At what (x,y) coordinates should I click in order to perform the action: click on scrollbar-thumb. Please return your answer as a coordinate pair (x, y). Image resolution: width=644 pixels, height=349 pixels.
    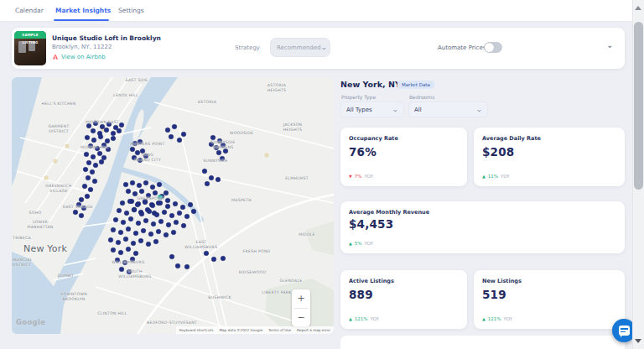
    Looking at the image, I should click on (639, 106).